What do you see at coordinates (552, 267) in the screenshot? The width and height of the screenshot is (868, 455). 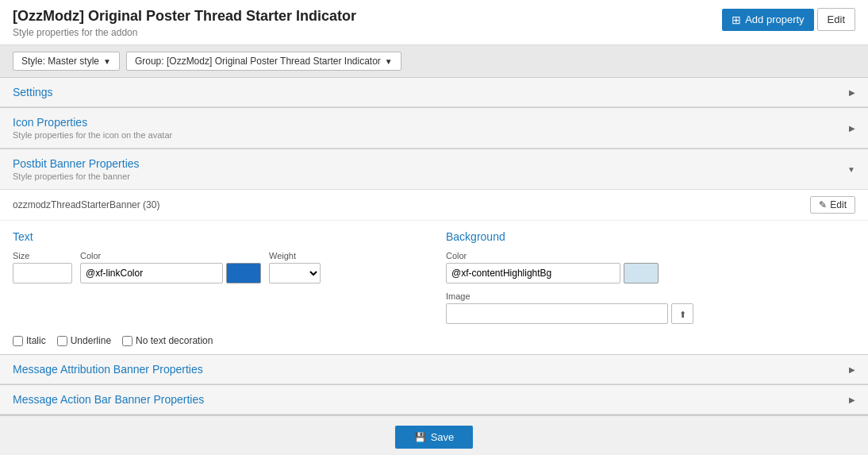 I see `bg-color-field-group: Color` at bounding box center [552, 267].